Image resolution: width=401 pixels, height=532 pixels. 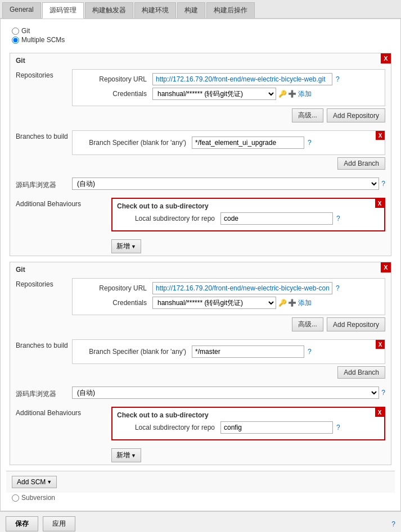 What do you see at coordinates (214, 303) in the screenshot?
I see `credentials-select-2: hanshual/****** (转码git凭证)` at bounding box center [214, 303].